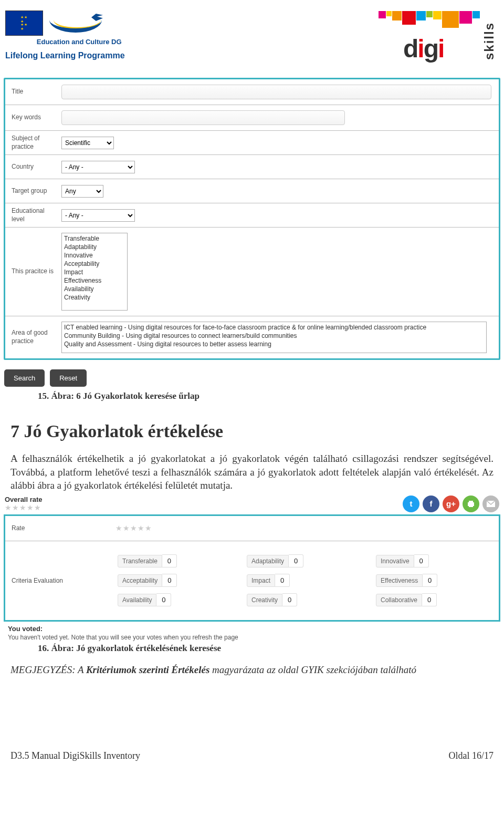 The image size is (504, 836). What do you see at coordinates (175, 561) in the screenshot?
I see `criteria-item: Transferable0` at bounding box center [175, 561].